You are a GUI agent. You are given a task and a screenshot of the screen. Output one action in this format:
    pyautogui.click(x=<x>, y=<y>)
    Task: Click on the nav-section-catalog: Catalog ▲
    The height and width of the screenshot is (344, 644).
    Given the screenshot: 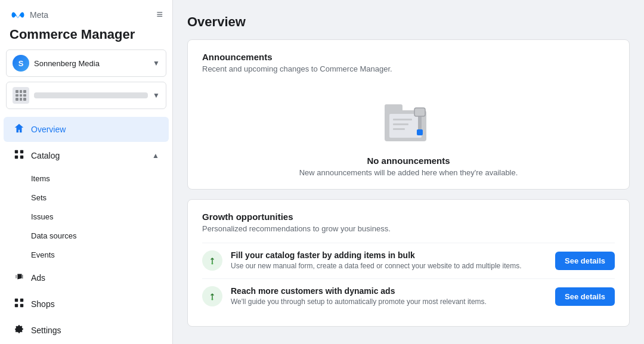 What is the action you would take?
    pyautogui.click(x=86, y=156)
    